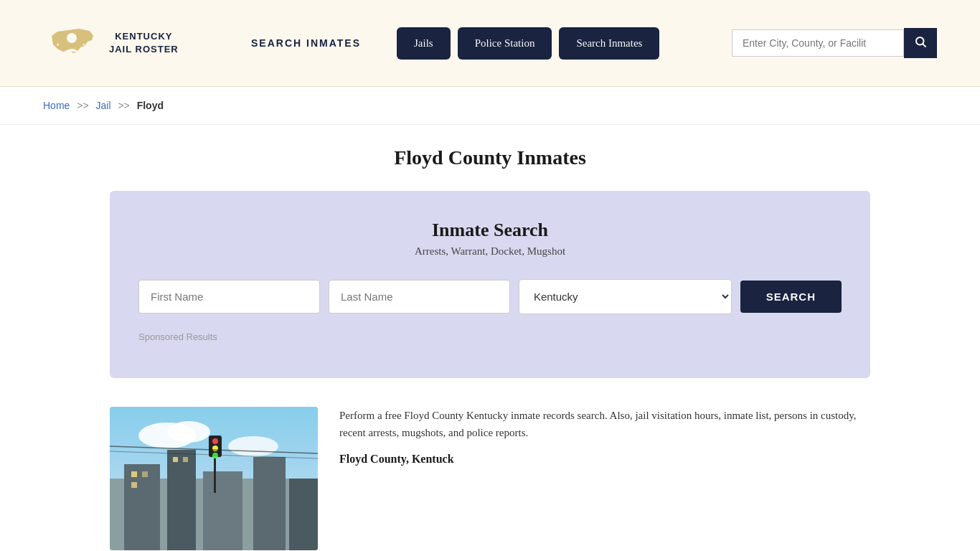 The height and width of the screenshot is (551, 980). I want to click on inmate-search-title: Inmate Search, so click(490, 230).